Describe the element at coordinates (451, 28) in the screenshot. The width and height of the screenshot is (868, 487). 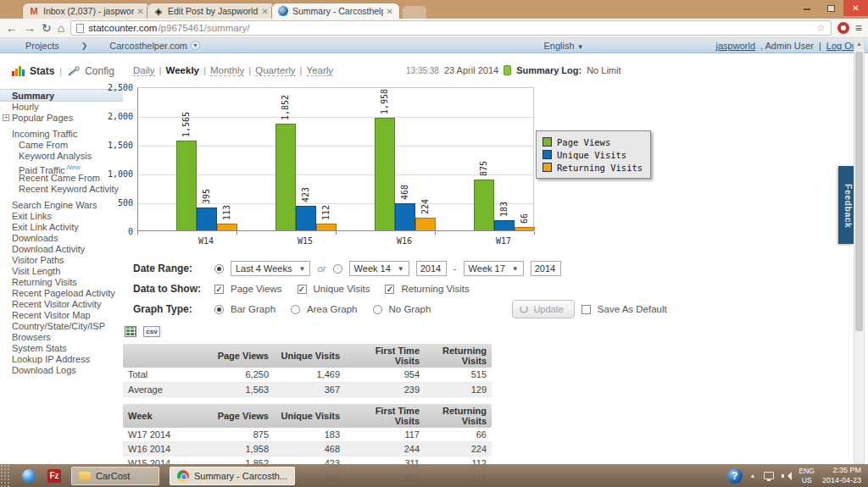
I see `url-bar: statcounter.com/p9675461/summary/ ☆` at that location.